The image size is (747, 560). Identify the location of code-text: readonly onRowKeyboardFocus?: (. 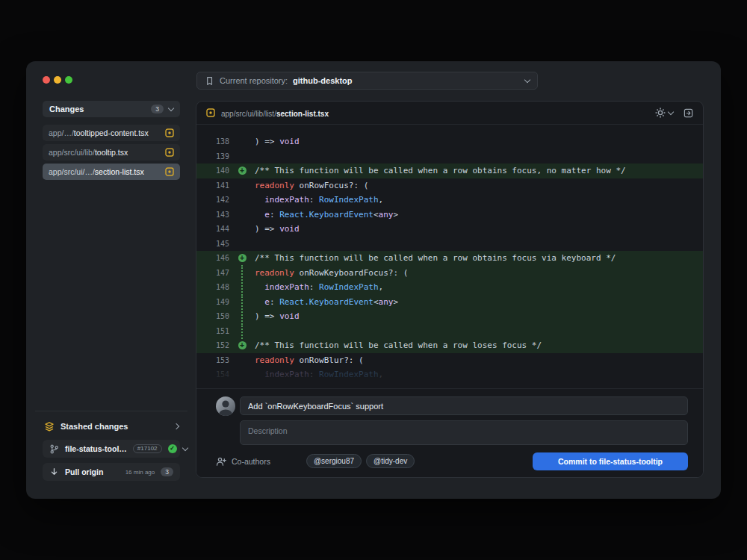
(332, 273).